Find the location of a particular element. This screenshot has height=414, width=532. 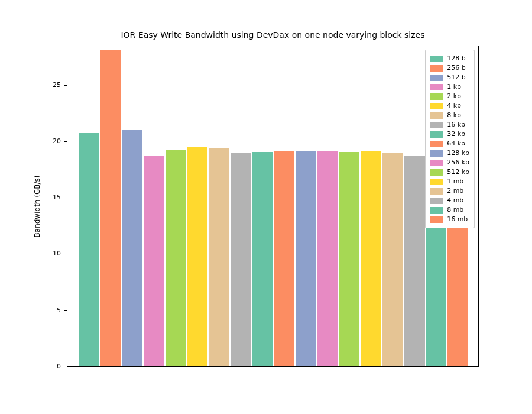

legend-entry: 16 kb is located at coordinates (450, 125).